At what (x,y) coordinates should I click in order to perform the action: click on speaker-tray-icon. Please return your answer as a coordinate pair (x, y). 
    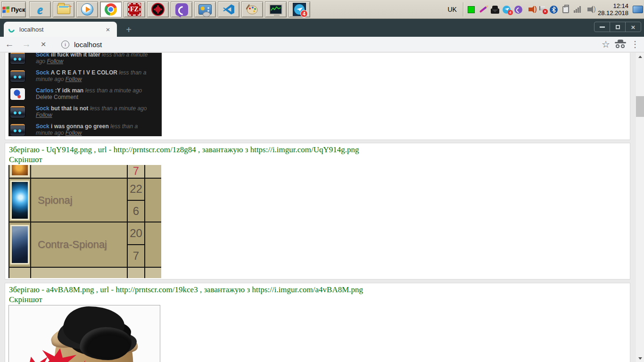
    Looking at the image, I should click on (589, 9).